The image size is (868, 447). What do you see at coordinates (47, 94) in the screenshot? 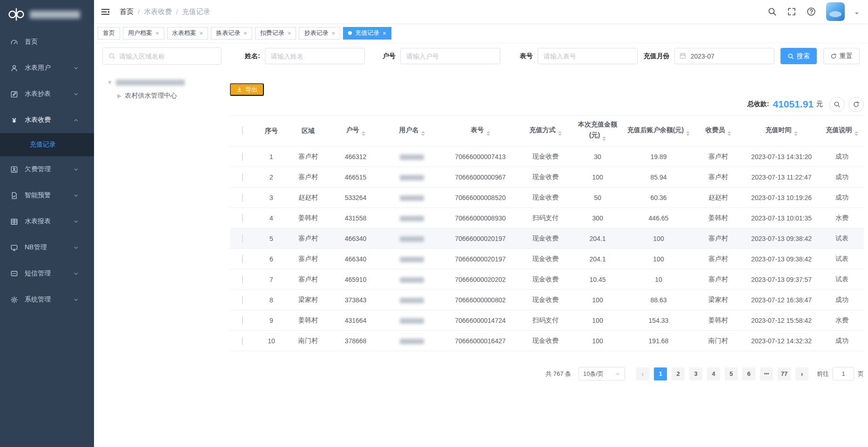
I see `sidebar-item-reading: 水表抄表` at bounding box center [47, 94].